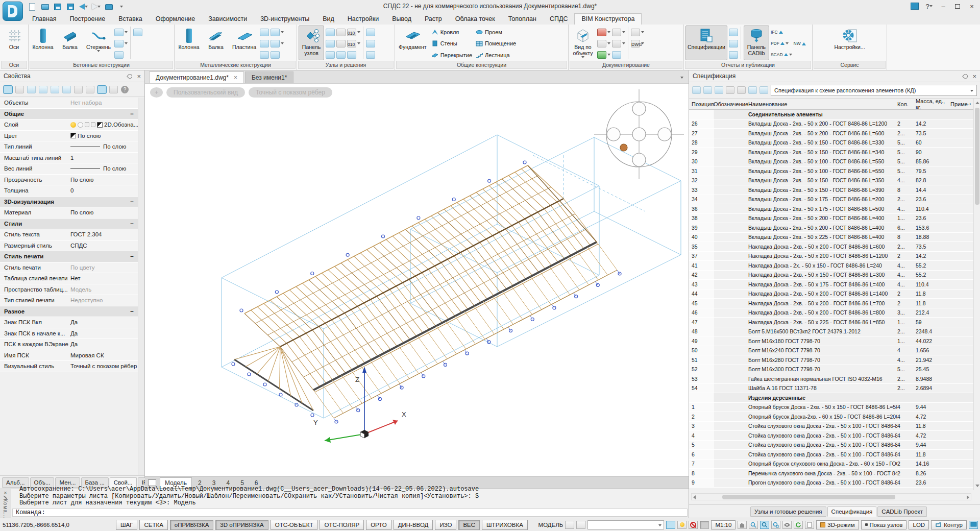 Image resolution: width=980 pixels, height=531 pixels. I want to click on specification-hscrollbar, so click(831, 497).